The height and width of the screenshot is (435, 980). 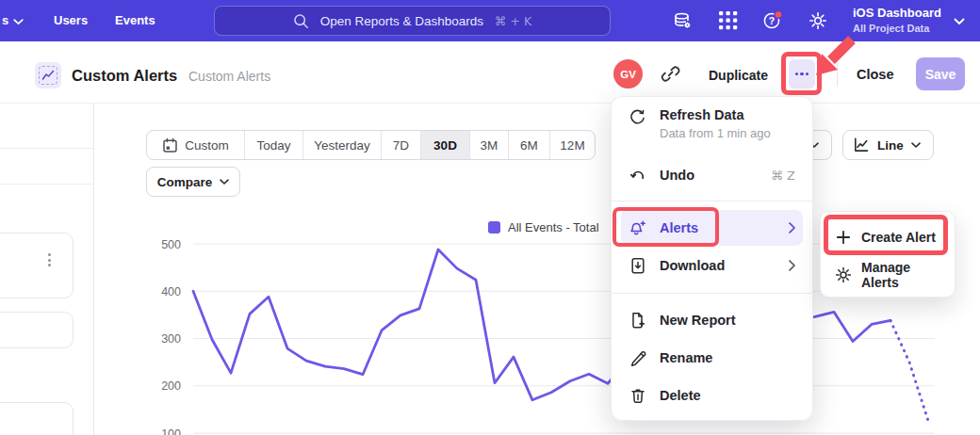 What do you see at coordinates (371, 145) in the screenshot?
I see `date-range-selector: CustomTodayYesterday7D30D3M6M12M` at bounding box center [371, 145].